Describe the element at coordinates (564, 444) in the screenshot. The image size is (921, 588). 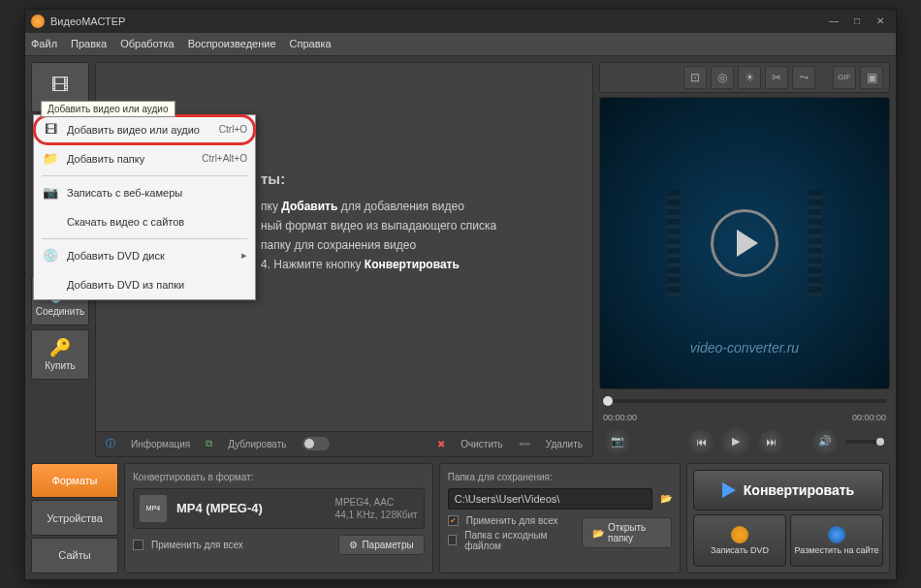
I see `del-action: Удалить` at that location.